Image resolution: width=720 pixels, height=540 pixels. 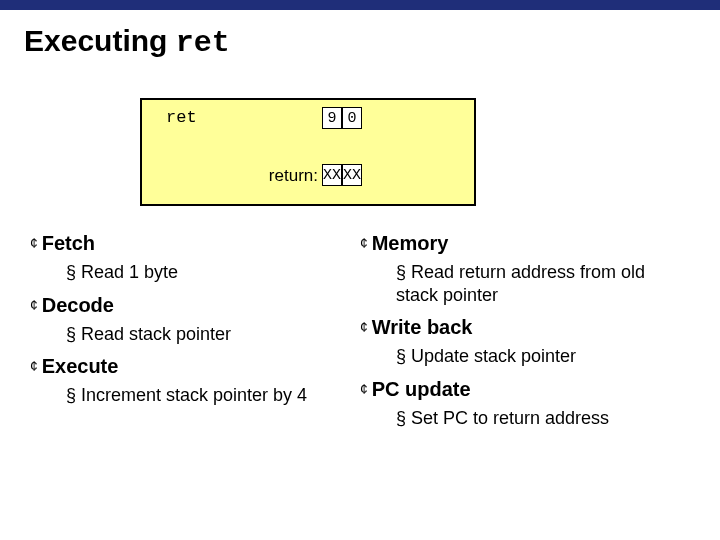 I want to click on diagram-return-label: return:, so click(x=294, y=176).